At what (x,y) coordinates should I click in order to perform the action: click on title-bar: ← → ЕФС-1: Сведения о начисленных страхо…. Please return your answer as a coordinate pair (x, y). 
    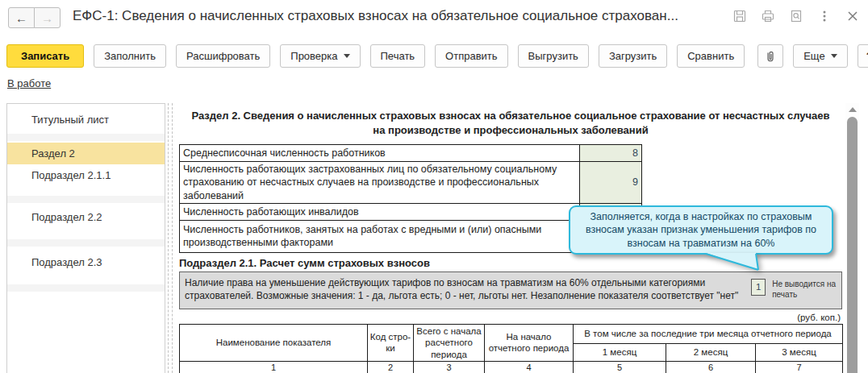
    Looking at the image, I should click on (434, 19).